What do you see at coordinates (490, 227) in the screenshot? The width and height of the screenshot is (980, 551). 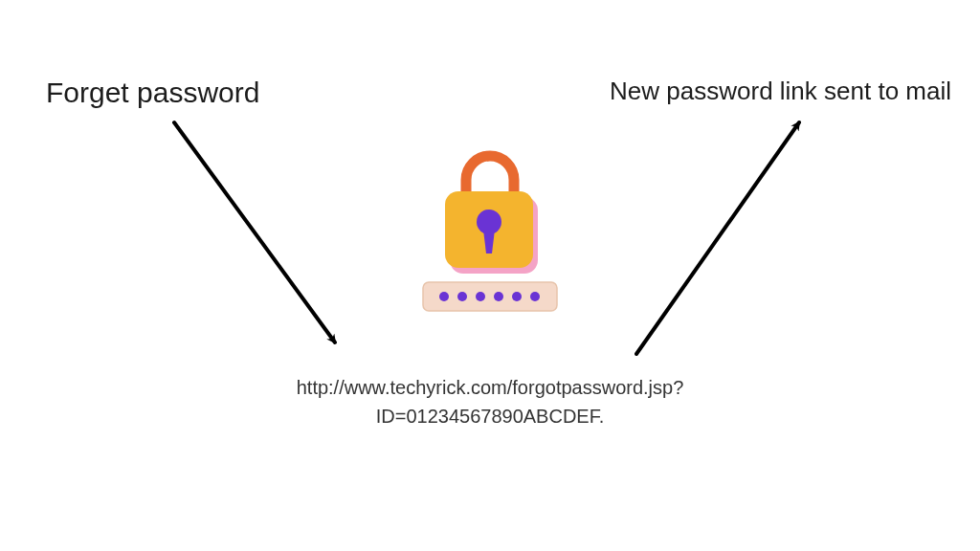 I see `lock-password-icon` at bounding box center [490, 227].